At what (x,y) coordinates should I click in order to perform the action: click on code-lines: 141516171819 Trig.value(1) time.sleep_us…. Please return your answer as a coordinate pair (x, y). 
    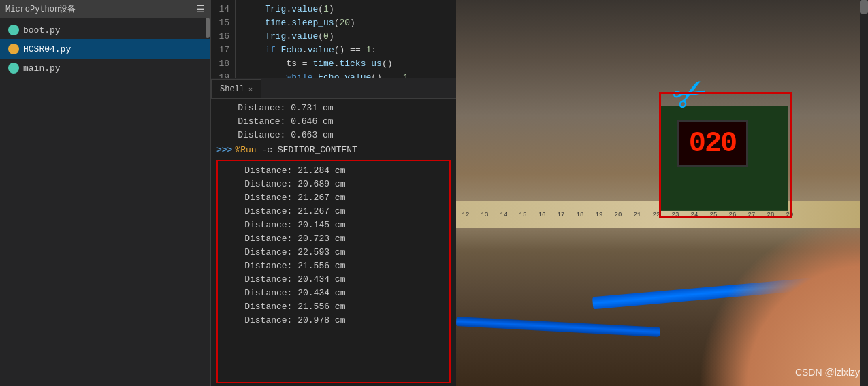
    Looking at the image, I should click on (334, 39).